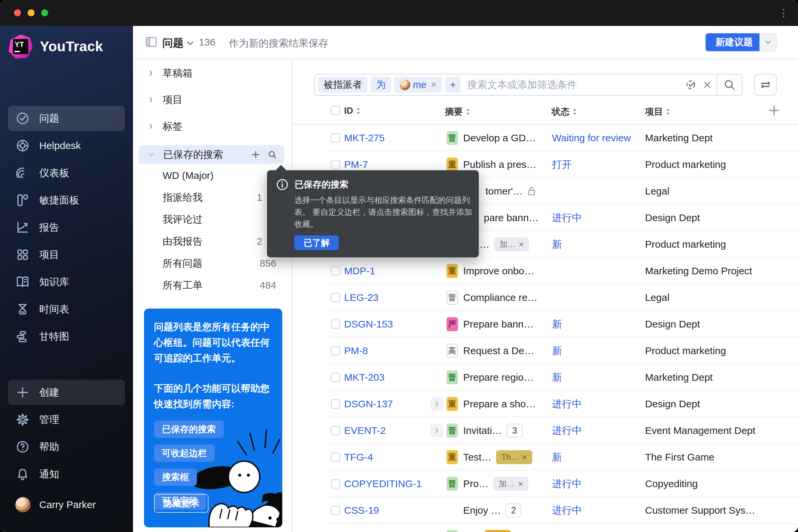 This screenshot has height=532, width=798. I want to click on hide-tips-button: 隐藏提示, so click(181, 504).